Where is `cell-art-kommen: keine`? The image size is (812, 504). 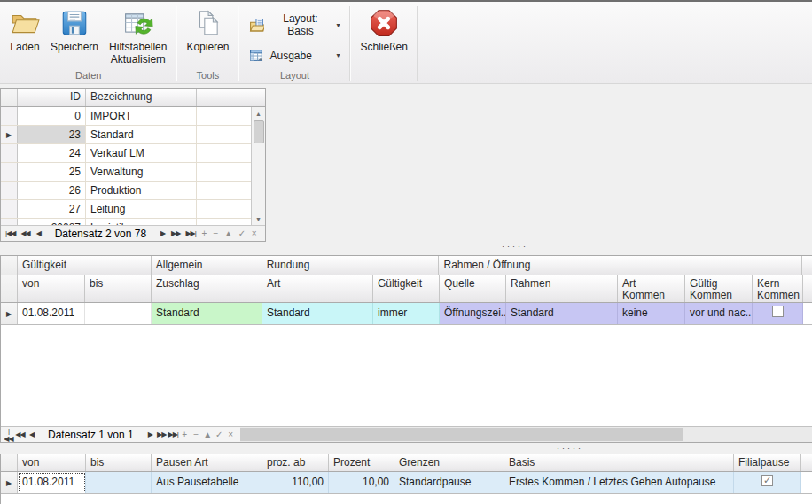
cell-art-kommen: keine is located at coordinates (652, 314).